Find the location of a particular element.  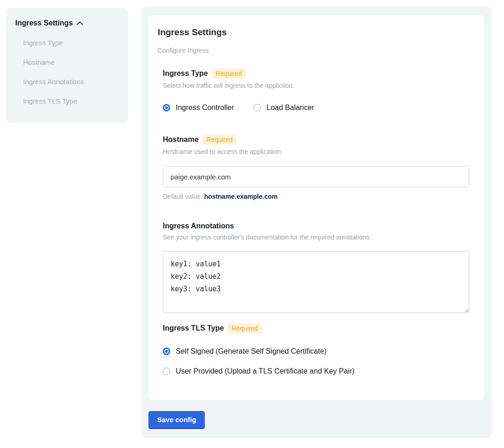

radio-label: Self Signed (Generate Self Signed Certif… is located at coordinates (251, 351).